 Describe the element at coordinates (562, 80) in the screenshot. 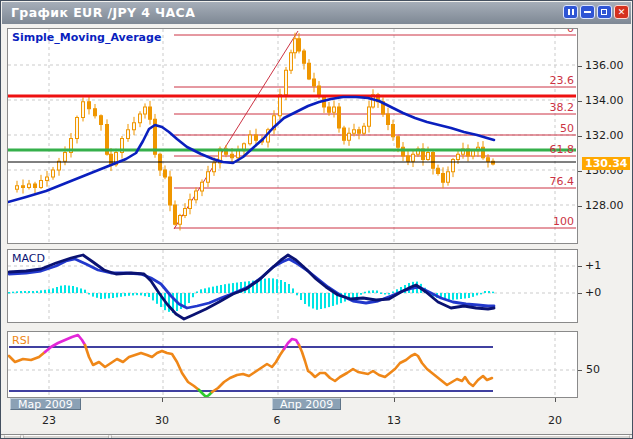

I see `svg-text: 23.6` at that location.